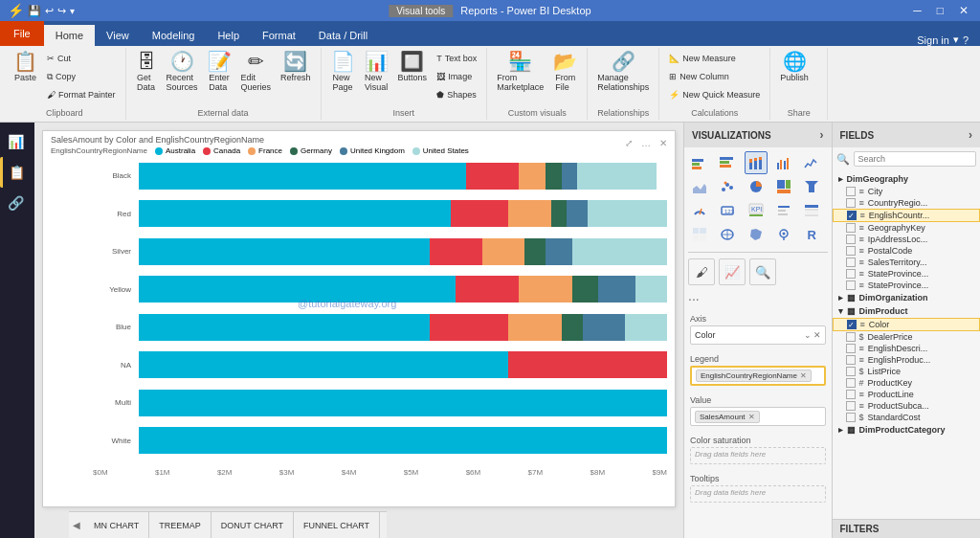 The width and height of the screenshot is (980, 538). I want to click on viz-analytics-button: 📈, so click(732, 272).